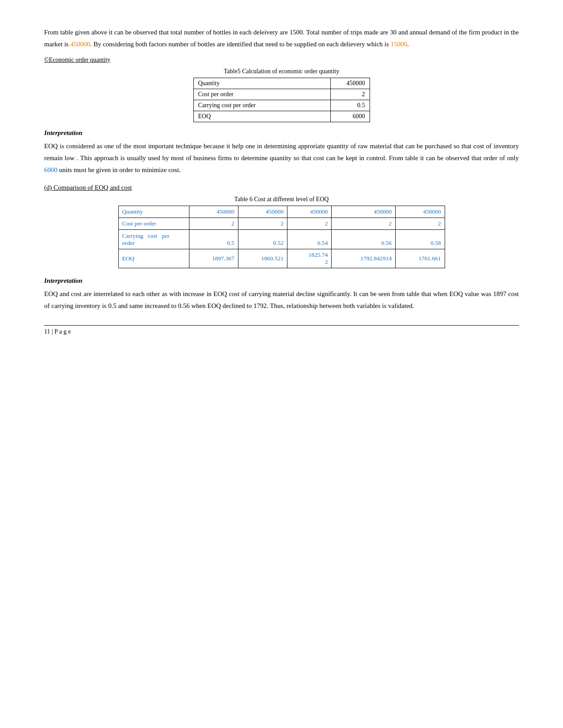  Describe the element at coordinates (310, 212) in the screenshot. I see `table6-header-col3: 450000` at that location.